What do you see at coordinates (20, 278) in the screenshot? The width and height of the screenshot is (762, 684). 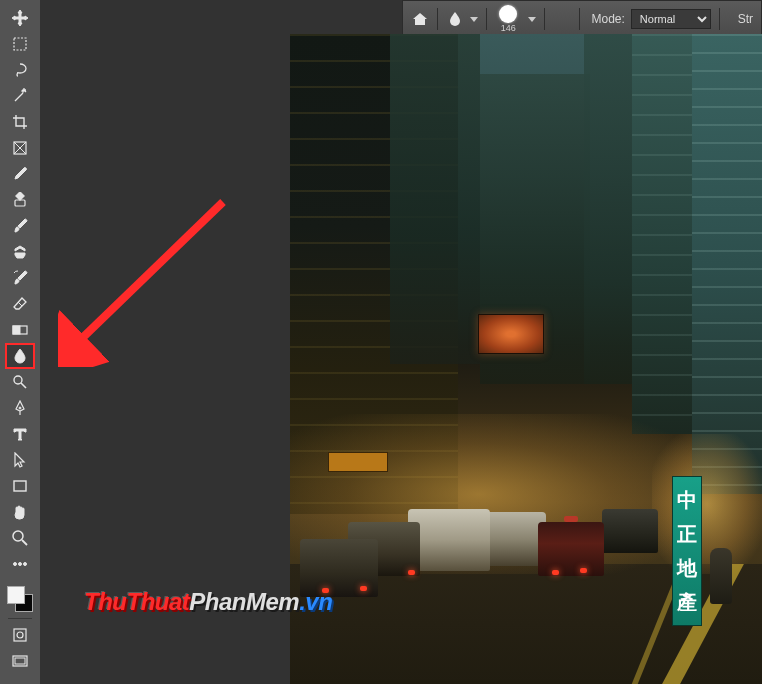 I see `history-brush-tool` at bounding box center [20, 278].